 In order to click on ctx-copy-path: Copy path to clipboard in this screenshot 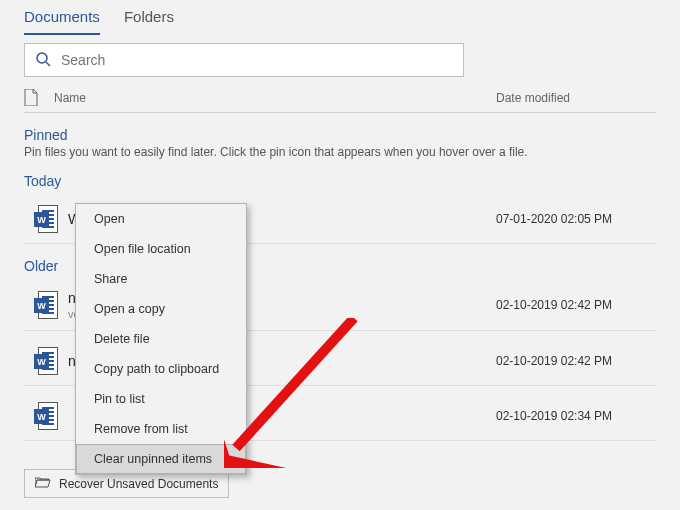, I will do `click(161, 369)`.